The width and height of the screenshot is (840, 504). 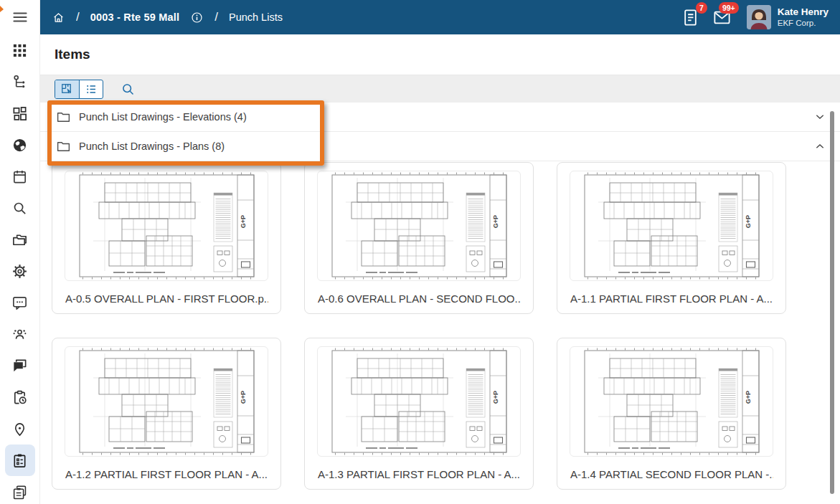 I want to click on dashboard-icon, so click(x=20, y=113).